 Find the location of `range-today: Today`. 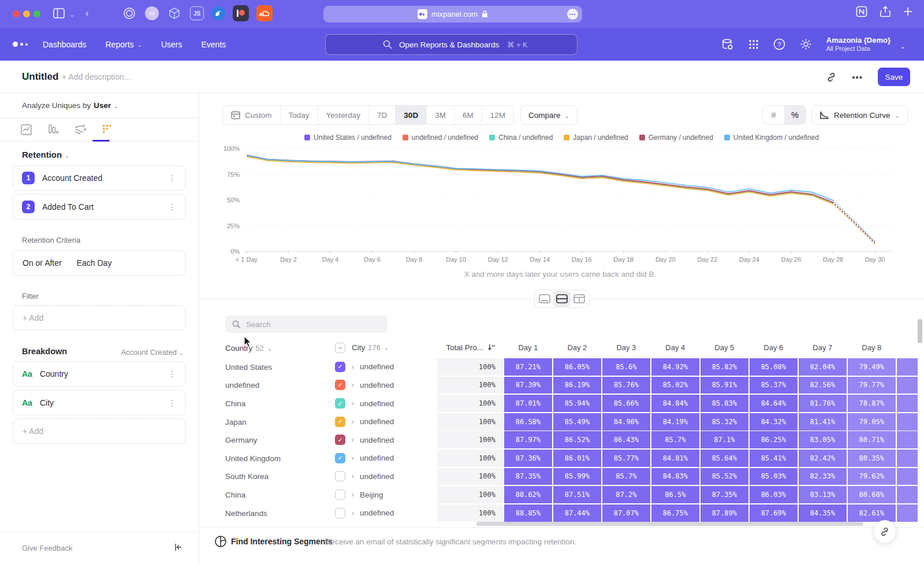

range-today: Today is located at coordinates (299, 115).